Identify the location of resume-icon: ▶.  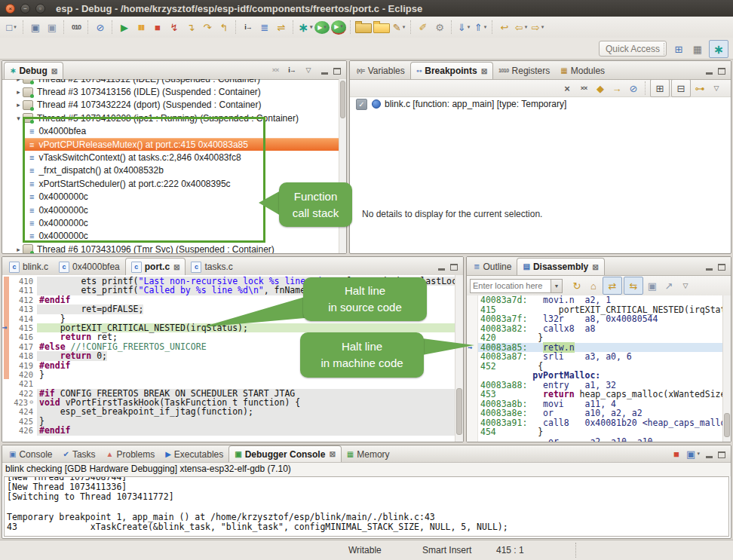
(124, 27).